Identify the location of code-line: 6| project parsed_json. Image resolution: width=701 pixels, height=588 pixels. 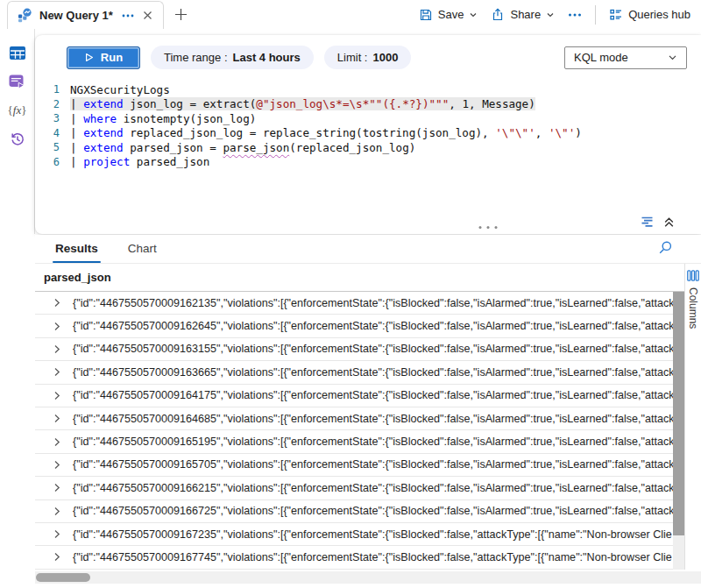
(368, 163).